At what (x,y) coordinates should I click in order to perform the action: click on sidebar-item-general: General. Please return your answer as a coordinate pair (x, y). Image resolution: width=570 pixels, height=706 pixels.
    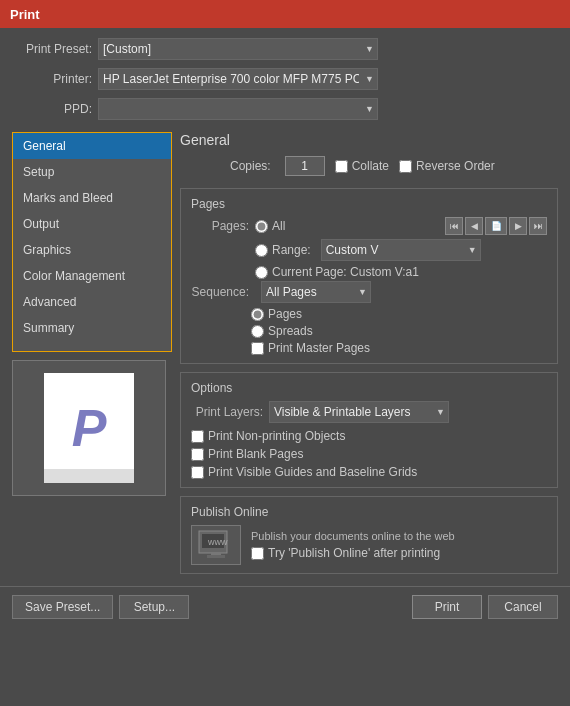
    Looking at the image, I should click on (92, 146).